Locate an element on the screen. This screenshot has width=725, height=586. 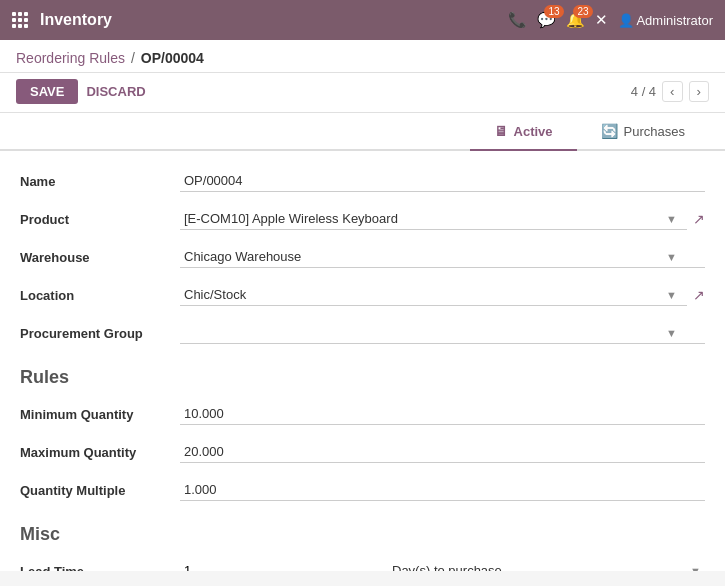
lead-time-row: Lead Time Day(s) to purchase ▼ is located at coordinates (362, 564).